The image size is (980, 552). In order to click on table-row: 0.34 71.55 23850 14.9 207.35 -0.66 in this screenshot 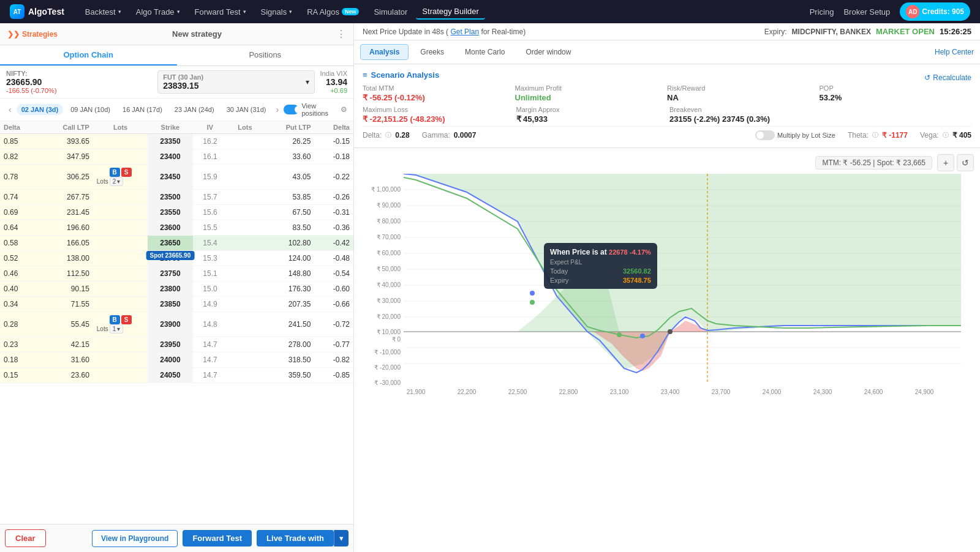, I will do `click(176, 305)`.